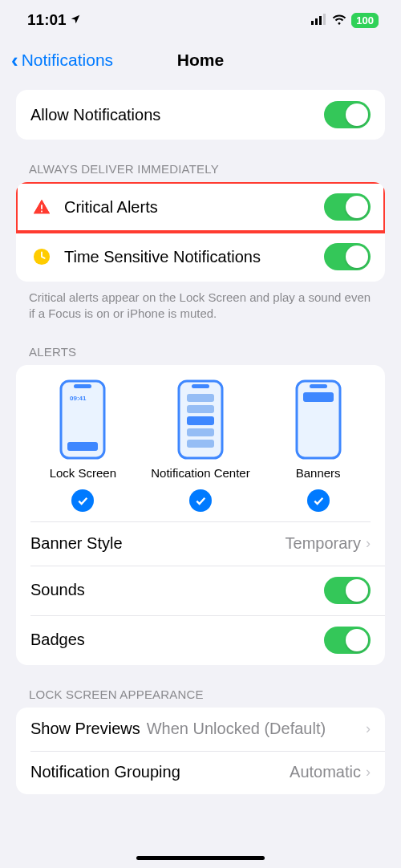 Image resolution: width=401 pixels, height=868 pixels. What do you see at coordinates (42, 257) in the screenshot?
I see `clock-icon` at bounding box center [42, 257].